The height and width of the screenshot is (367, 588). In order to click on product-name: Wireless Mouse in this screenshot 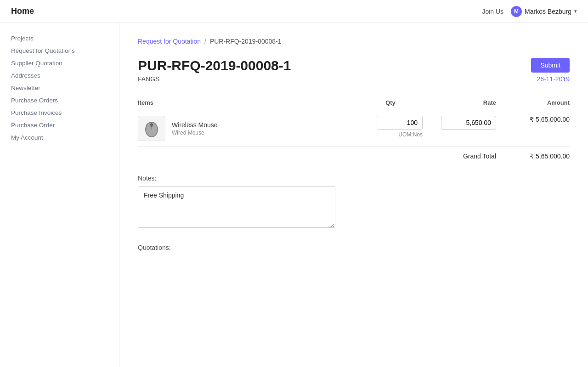, I will do `click(195, 125)`.